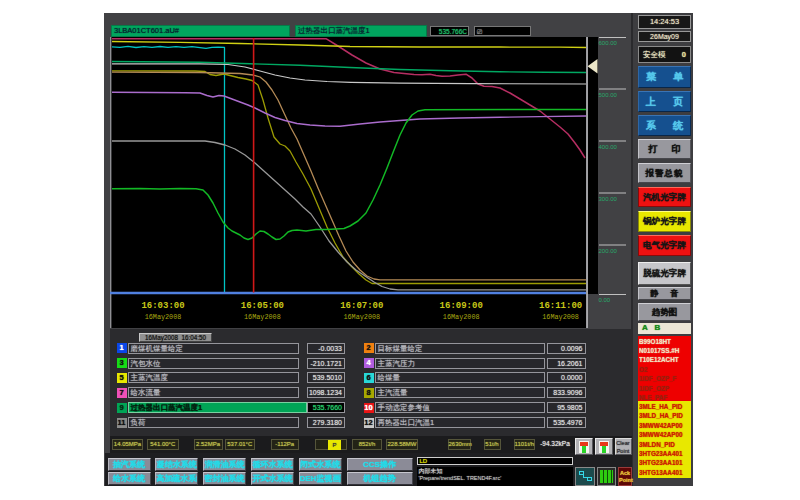  Describe the element at coordinates (605, 300) in the screenshot. I see `svg-text: 0.00` at that location.